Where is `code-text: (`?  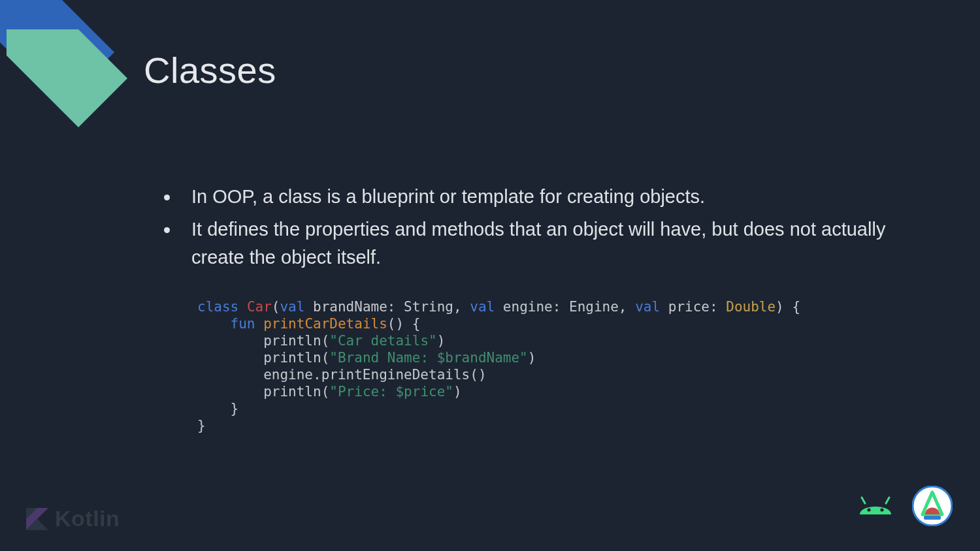
code-text: ( is located at coordinates (276, 307).